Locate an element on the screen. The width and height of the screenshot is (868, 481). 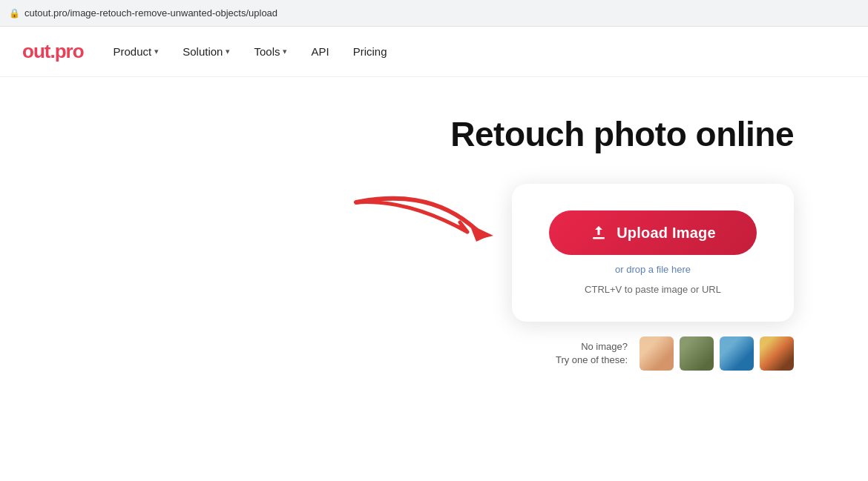
browser-bar: 🔒 cutout.pro/image-retouch-remove-unwant… is located at coordinates (434, 13).